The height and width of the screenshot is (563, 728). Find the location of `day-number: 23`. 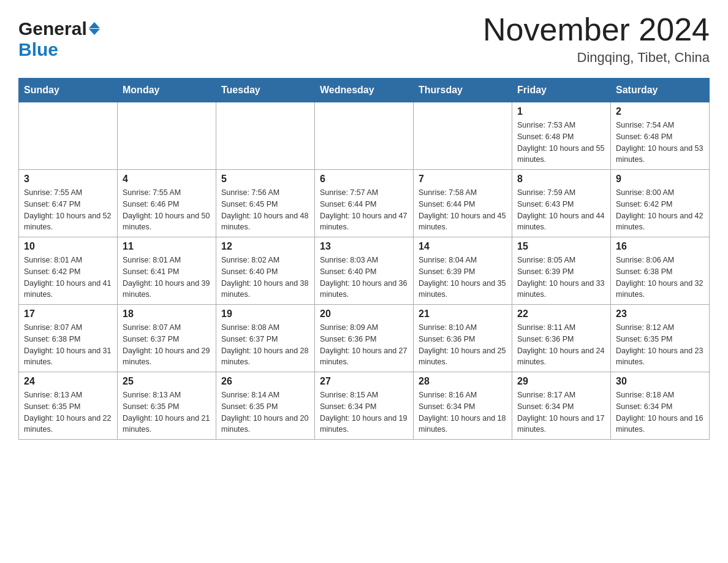

day-number: 23 is located at coordinates (660, 314).